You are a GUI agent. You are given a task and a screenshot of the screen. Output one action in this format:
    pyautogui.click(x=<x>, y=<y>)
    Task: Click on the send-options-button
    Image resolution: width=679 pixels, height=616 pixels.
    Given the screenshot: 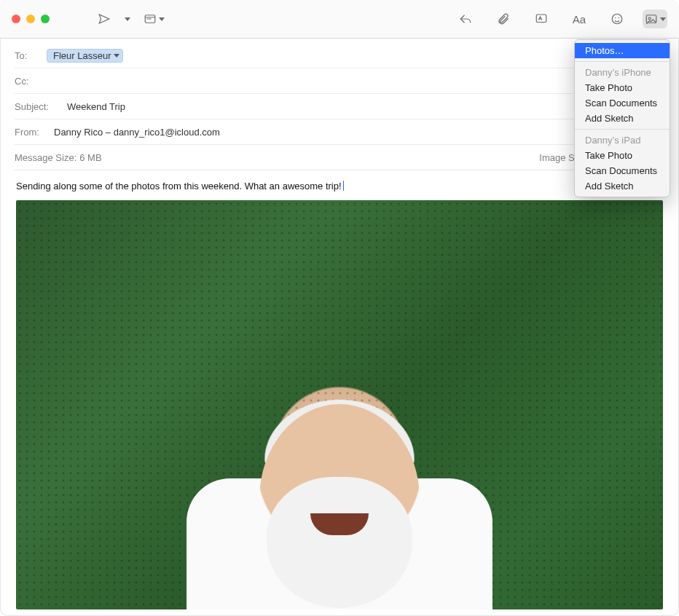 What is the action you would take?
    pyautogui.click(x=126, y=19)
    